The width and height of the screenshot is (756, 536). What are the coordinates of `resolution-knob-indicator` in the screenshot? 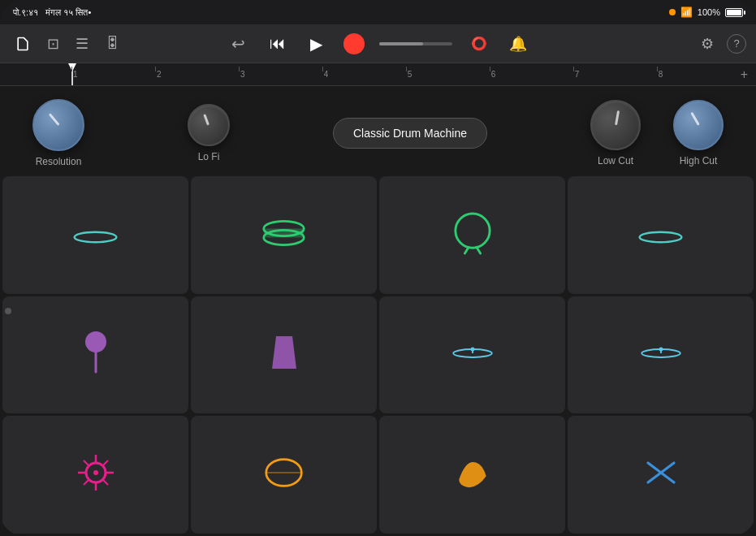 It's located at (54, 119).